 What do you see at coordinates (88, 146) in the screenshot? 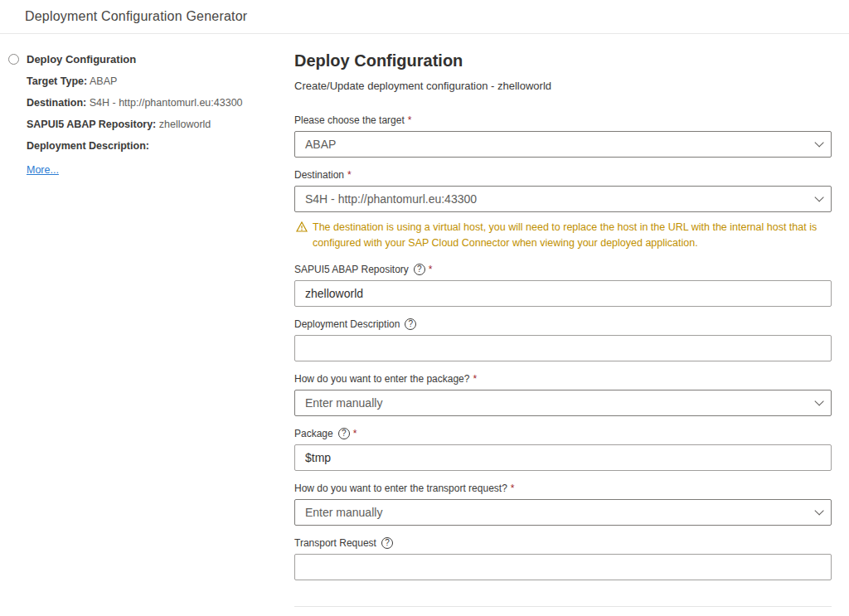
I see `detail-key: Deployment Description:` at bounding box center [88, 146].